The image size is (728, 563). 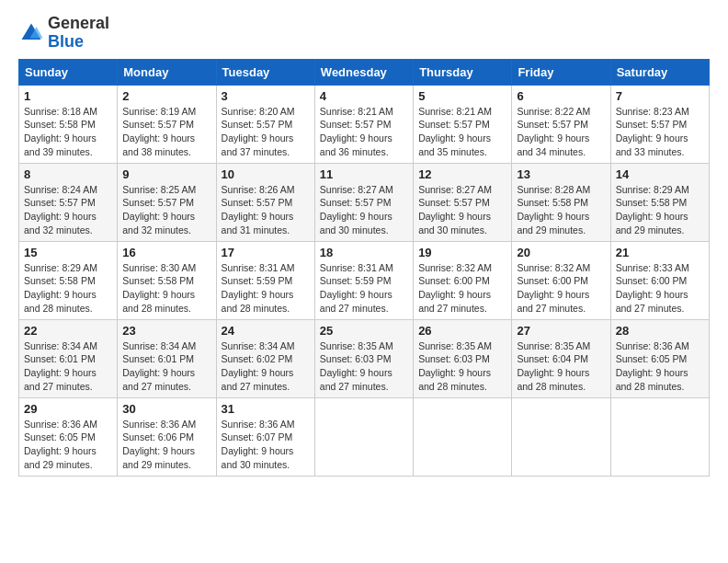 I want to click on calendar-cell: 31 Sunrise: 8:36 AM Sunset: 6:07 PM Dayl…, so click(x=265, y=436).